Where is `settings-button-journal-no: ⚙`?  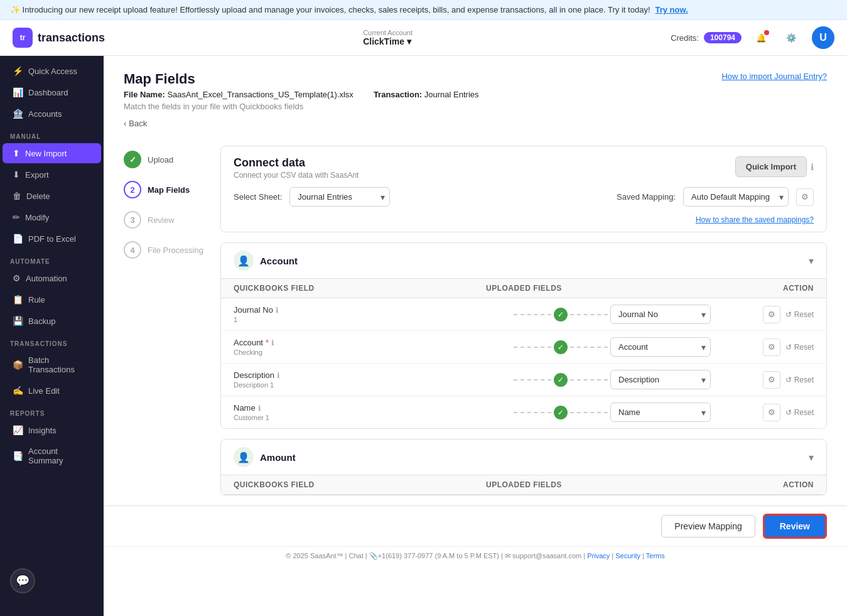 settings-button-journal-no: ⚙ is located at coordinates (772, 315).